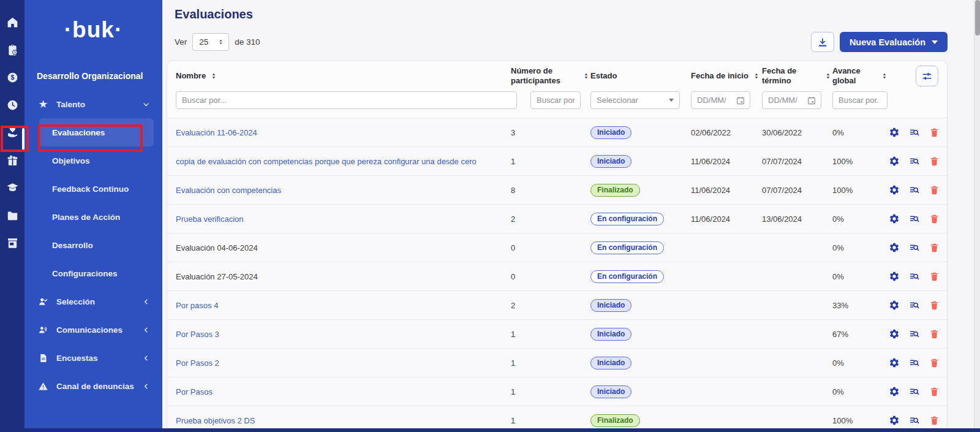  What do you see at coordinates (99, 76) in the screenshot?
I see `sidebar-section-title: Desarrollo Organizacional` at bounding box center [99, 76].